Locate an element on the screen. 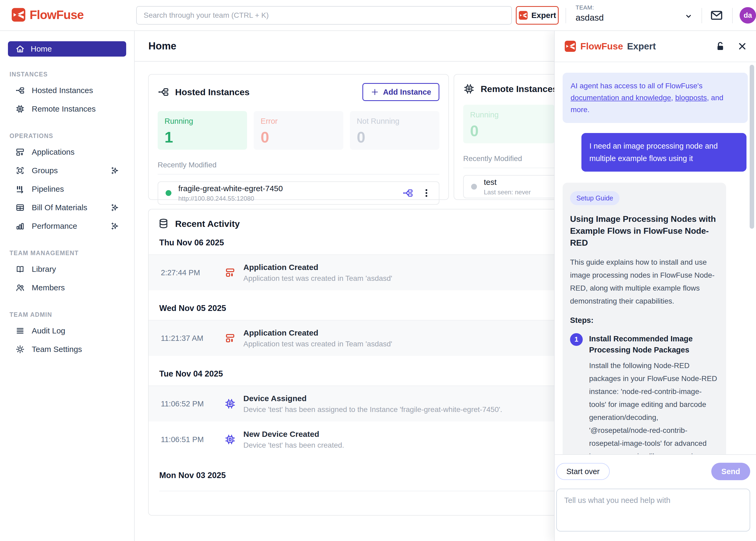 The image size is (756, 541). sidebar-item-label: Bill Of Materials is located at coordinates (59, 208).